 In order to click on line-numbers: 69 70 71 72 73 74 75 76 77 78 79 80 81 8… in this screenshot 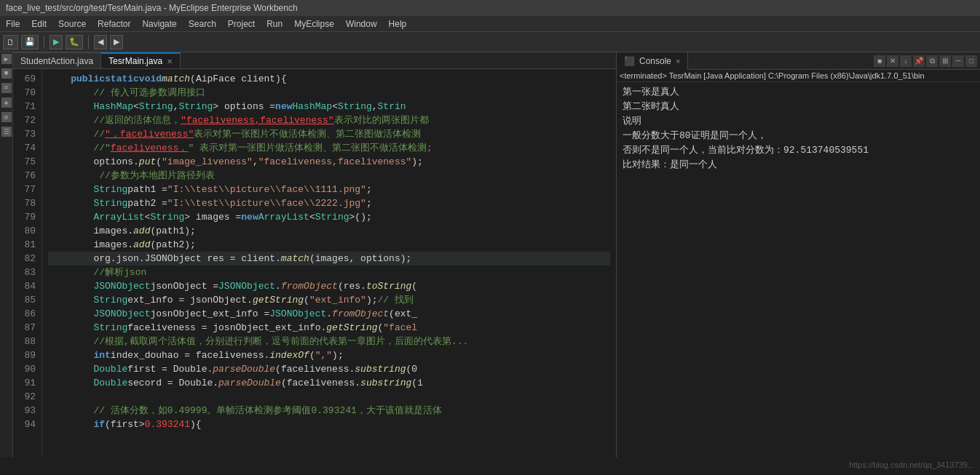, I will do `click(28, 263)`.